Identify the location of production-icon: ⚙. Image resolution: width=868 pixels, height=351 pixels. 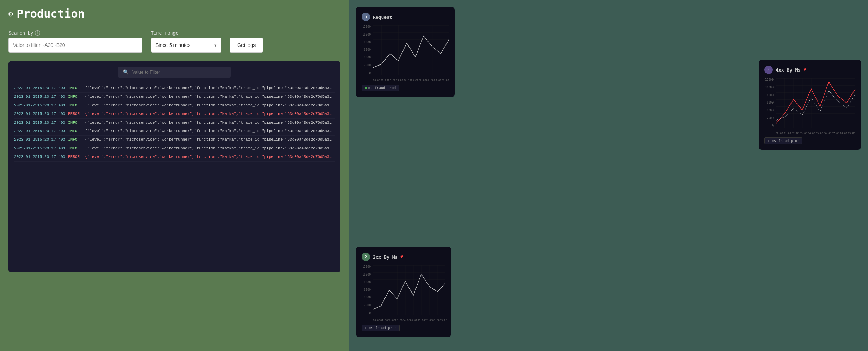
(11, 14).